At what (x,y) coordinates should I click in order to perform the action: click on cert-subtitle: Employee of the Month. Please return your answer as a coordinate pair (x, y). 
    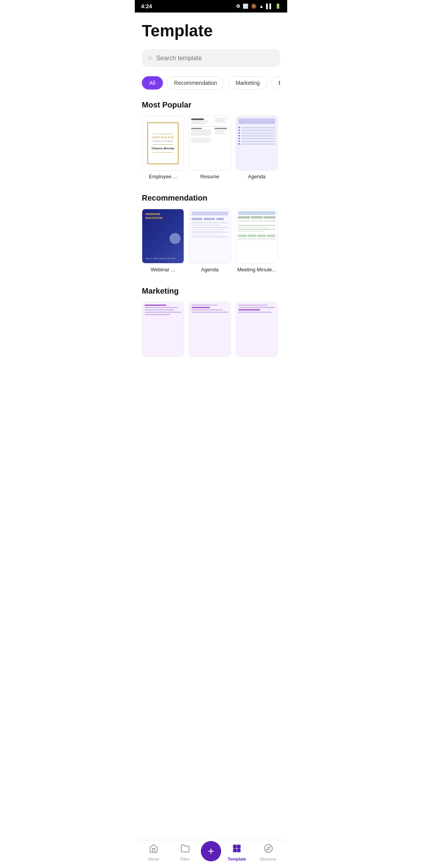
    Looking at the image, I should click on (163, 141).